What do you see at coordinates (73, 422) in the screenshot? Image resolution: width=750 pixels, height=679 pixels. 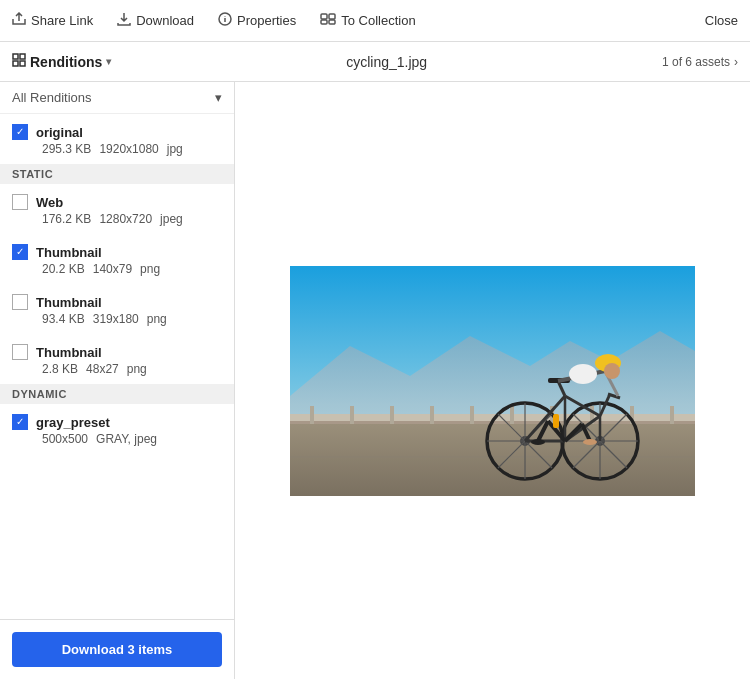 I see `gray-preset-name: gray_preset` at bounding box center [73, 422].